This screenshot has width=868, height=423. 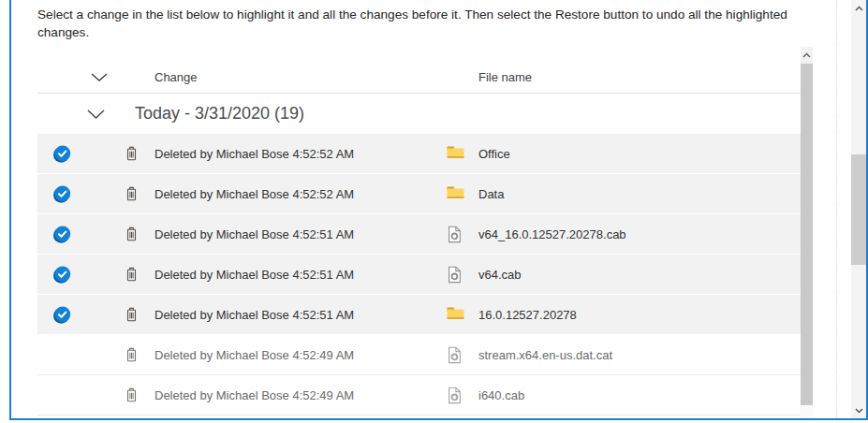 I want to click on table-row: Deleted by Michael Bose 4:52:51 AM 16.0.…, so click(x=419, y=314).